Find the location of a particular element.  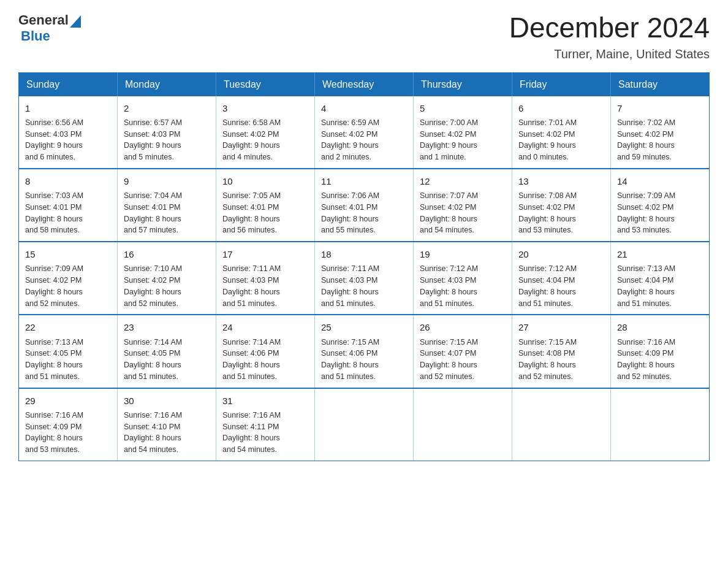

day-number: 16 is located at coordinates (167, 254).